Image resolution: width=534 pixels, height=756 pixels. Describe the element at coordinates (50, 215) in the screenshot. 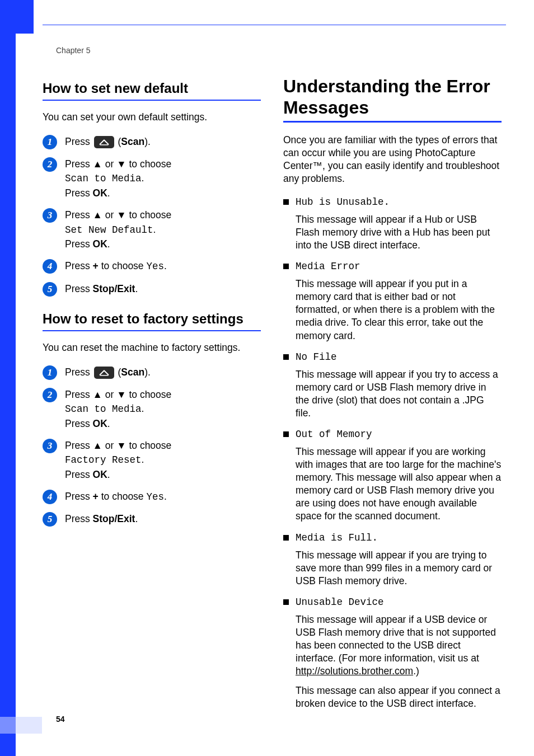

I see `step-number-icon: 3` at that location.